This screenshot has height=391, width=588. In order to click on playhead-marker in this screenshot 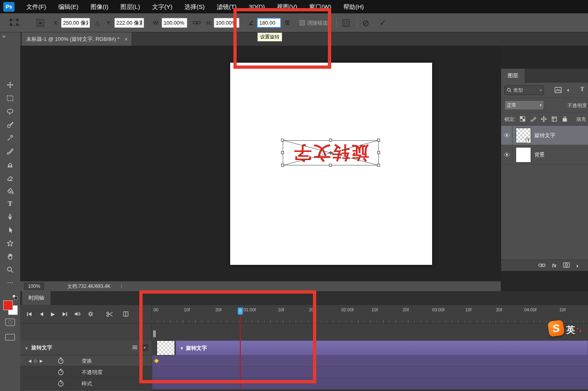, I will do `click(240, 311)`.